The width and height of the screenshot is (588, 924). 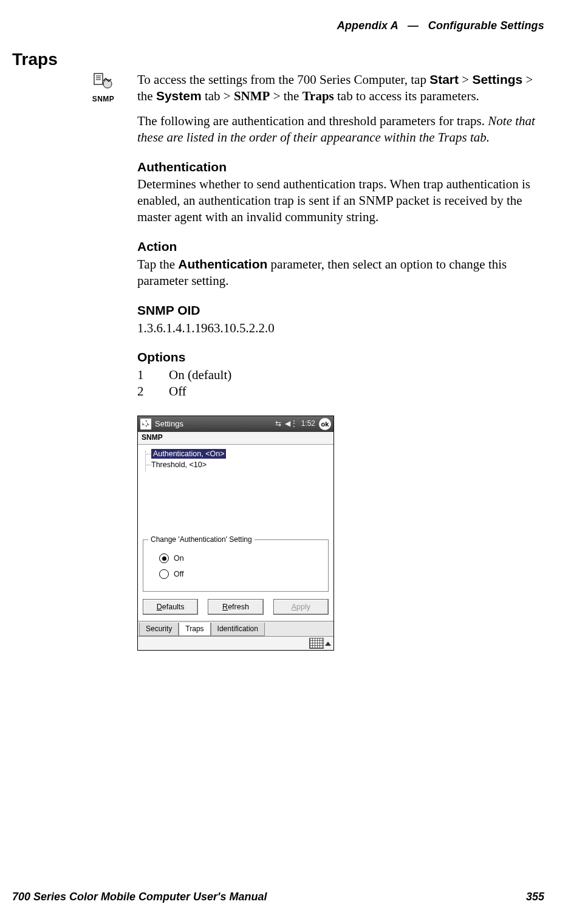 What do you see at coordinates (301, 607) in the screenshot?
I see `apply-button: Apply` at bounding box center [301, 607].